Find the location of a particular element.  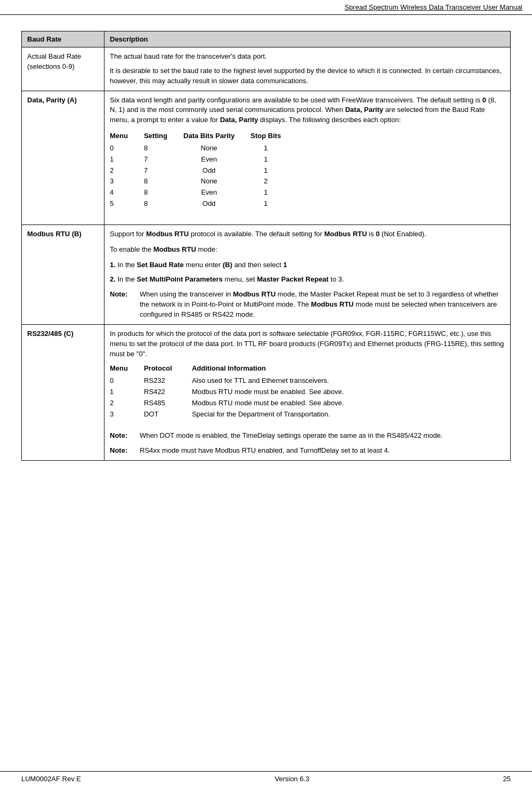

footer-center: Version 6.3 is located at coordinates (292, 779).